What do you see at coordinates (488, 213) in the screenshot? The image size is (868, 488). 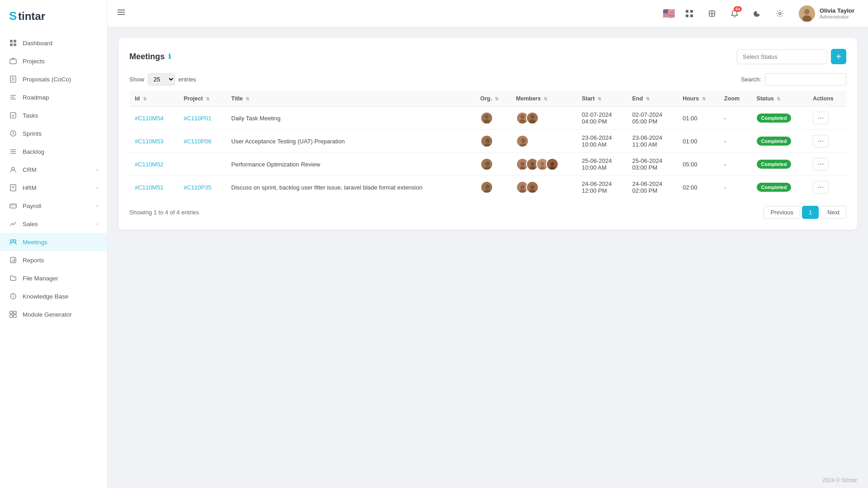 I see `pagination-row: Showing 1 to 4 of 4 entries Previous 1 N…` at bounding box center [488, 213].